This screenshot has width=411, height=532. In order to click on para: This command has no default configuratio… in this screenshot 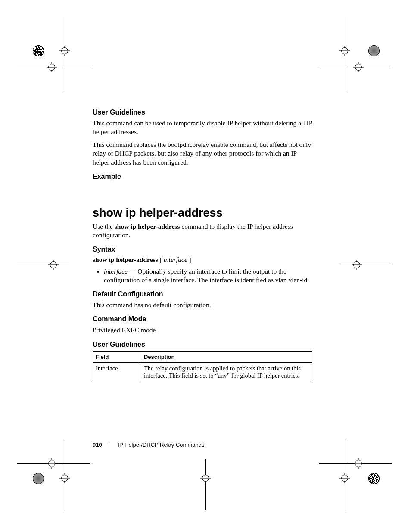, I will do `click(202, 305)`.